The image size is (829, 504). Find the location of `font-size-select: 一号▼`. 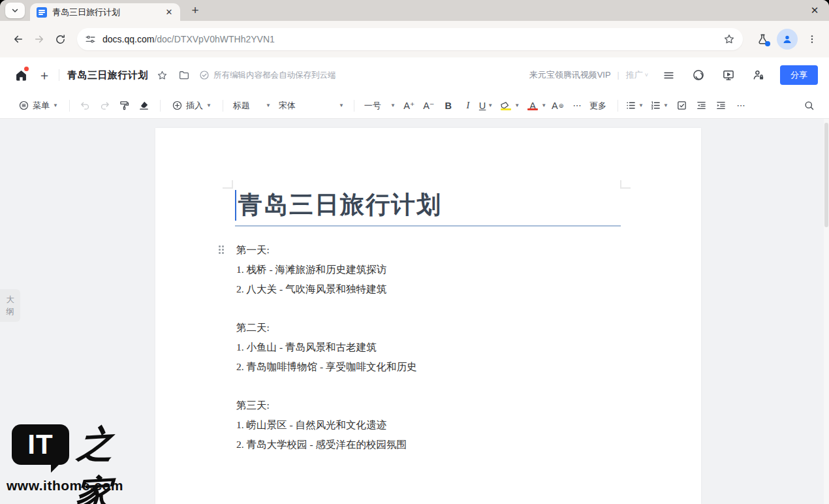

font-size-select: 一号▼ is located at coordinates (380, 106).